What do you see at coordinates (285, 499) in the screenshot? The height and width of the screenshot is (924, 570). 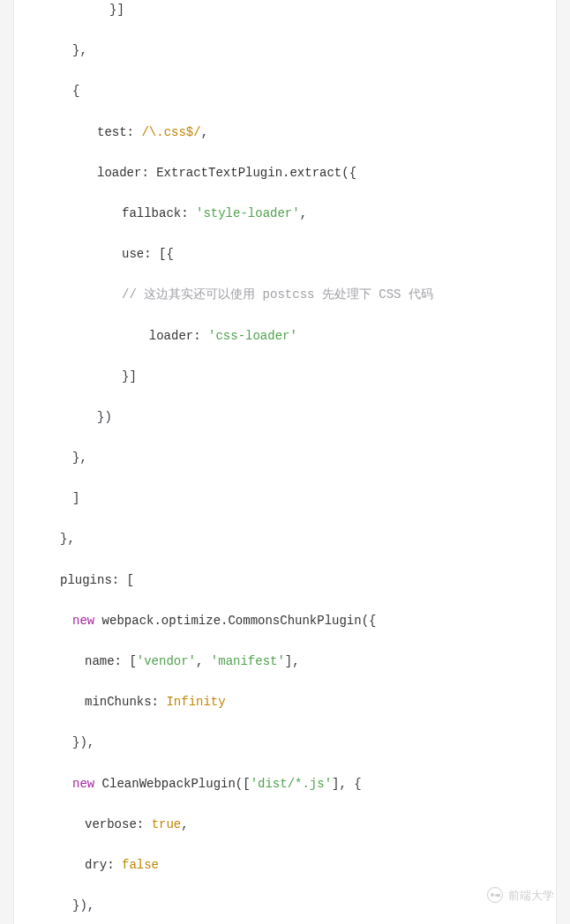 I see `code-line: ]` at bounding box center [285, 499].